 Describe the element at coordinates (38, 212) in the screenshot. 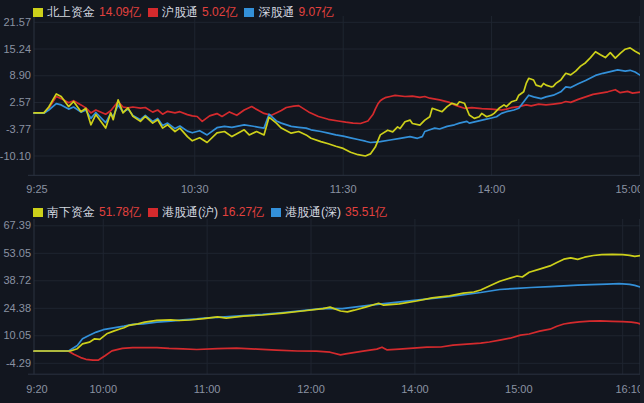

I see `south-total-swatch-icon` at that location.